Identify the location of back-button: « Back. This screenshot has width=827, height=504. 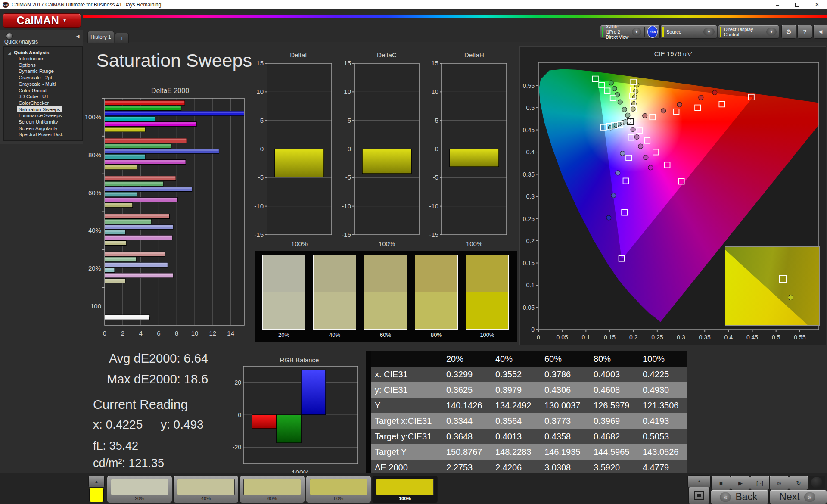
(740, 497).